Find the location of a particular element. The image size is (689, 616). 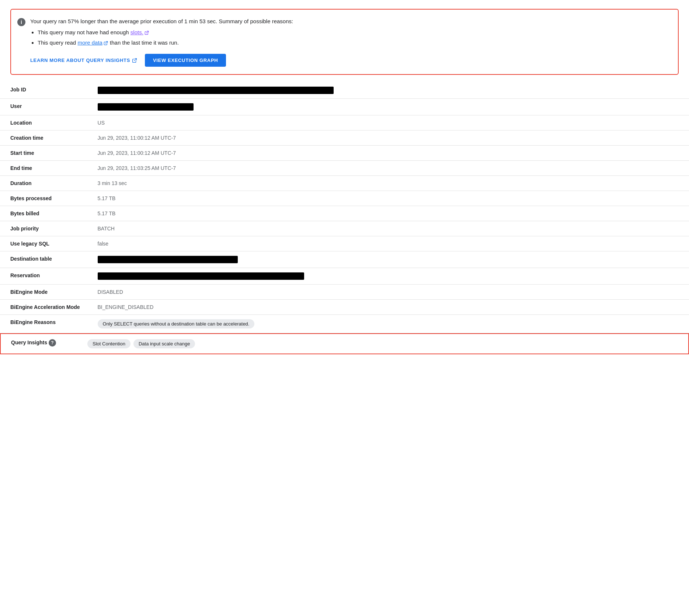

table-row: Destination table is located at coordinates (344, 260).